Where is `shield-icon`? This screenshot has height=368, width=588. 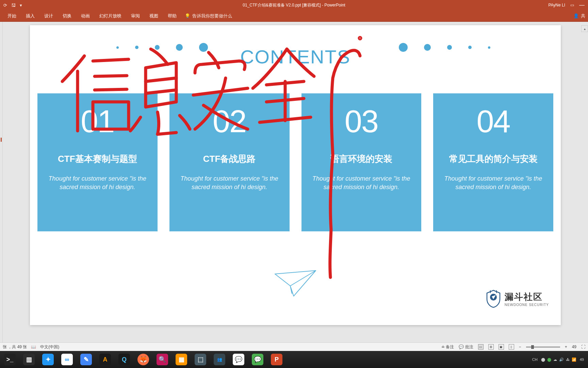
shield-icon is located at coordinates (493, 299).